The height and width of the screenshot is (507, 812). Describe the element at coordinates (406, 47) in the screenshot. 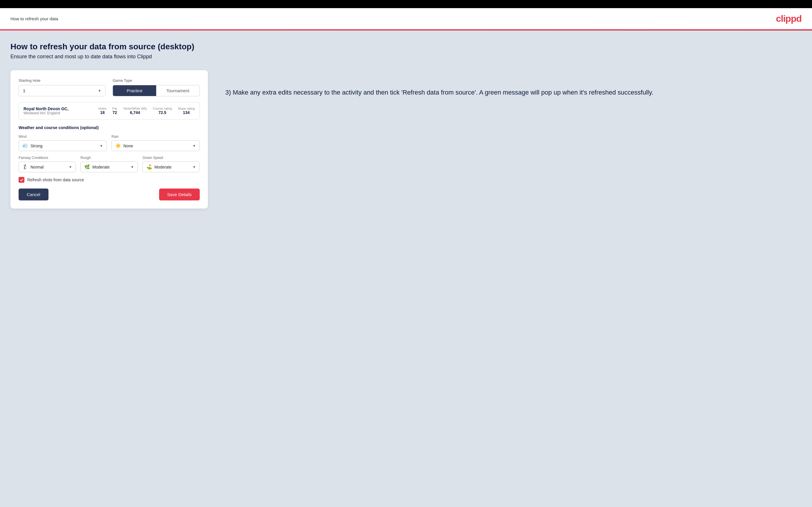

I see `page-title: How to refresh your data from source (de…` at that location.